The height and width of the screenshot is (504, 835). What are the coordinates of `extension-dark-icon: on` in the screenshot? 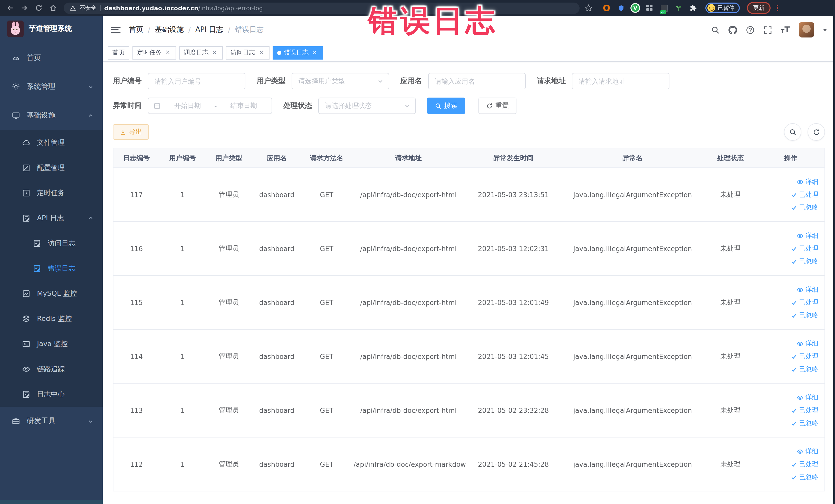 It's located at (664, 8).